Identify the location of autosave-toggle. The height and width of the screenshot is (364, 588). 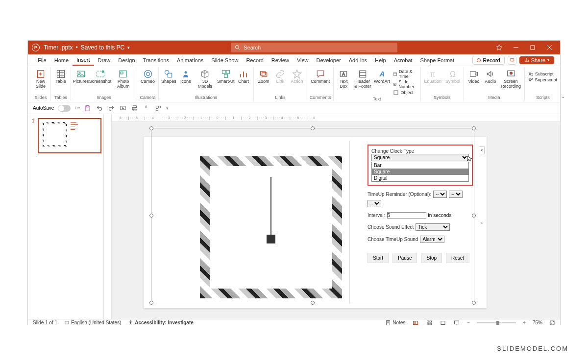
(64, 108).